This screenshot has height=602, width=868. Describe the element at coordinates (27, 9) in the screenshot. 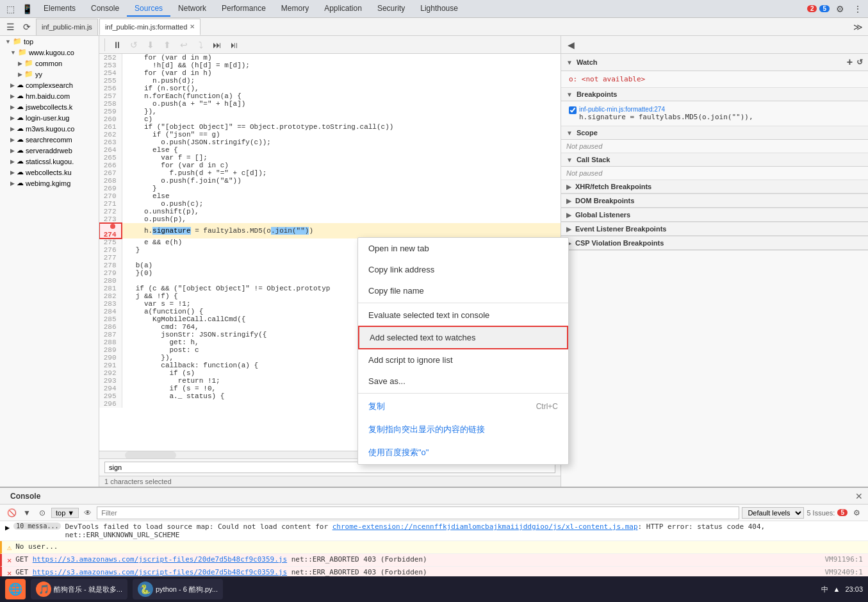

I see `device-icon: 📱` at that location.